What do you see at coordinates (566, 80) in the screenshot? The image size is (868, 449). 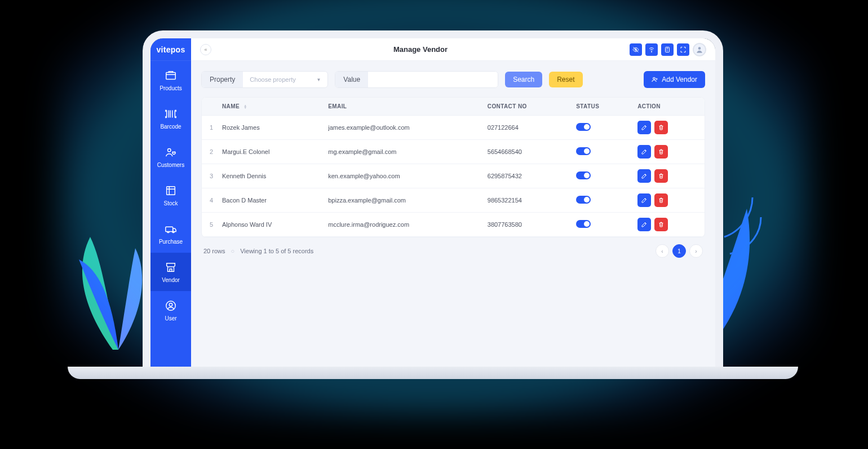 I see `reset-button: Reset` at bounding box center [566, 80].